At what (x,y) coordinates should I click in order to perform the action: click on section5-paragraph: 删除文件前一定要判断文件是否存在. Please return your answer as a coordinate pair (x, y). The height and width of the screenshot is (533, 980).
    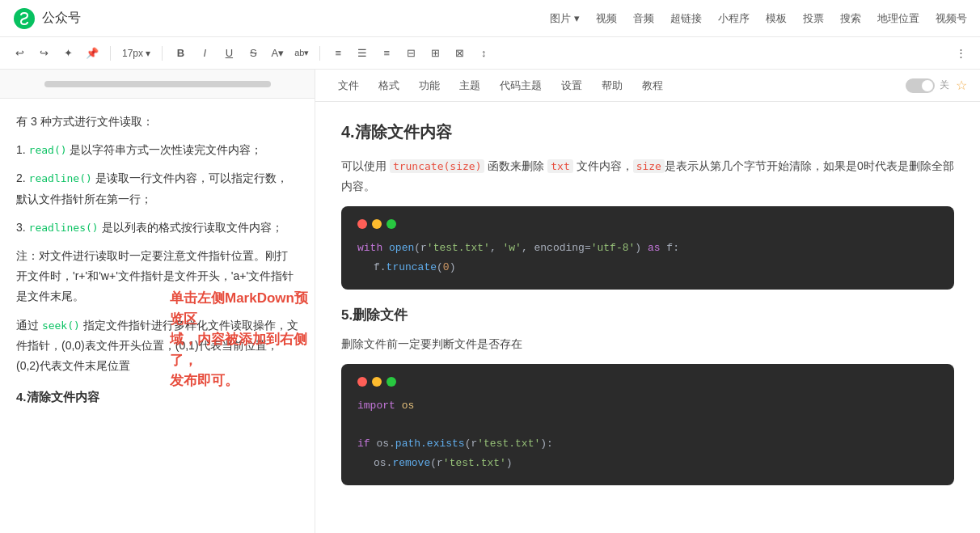
    Looking at the image, I should click on (648, 345).